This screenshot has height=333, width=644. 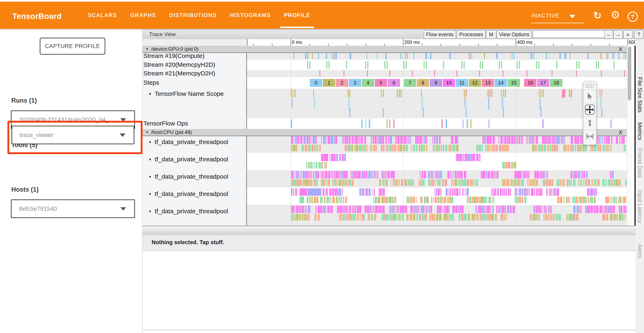 I want to click on section-close-button: X, so click(x=620, y=132).